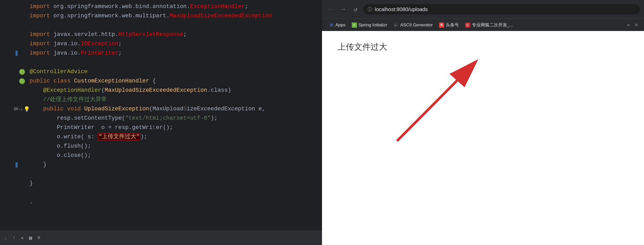  What do you see at coordinates (14, 238) in the screenshot?
I see `toolbar-up-icon: ↑` at bounding box center [14, 238].